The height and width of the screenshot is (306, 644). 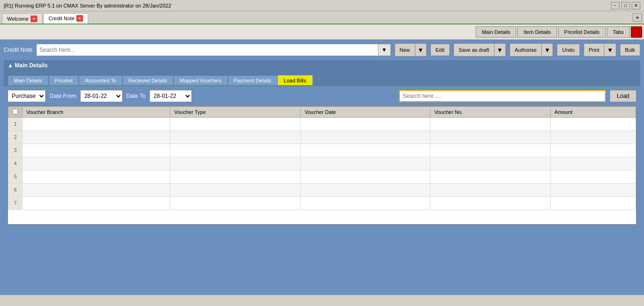 What do you see at coordinates (322, 164) in the screenshot?
I see `table-row: 4` at bounding box center [322, 164].